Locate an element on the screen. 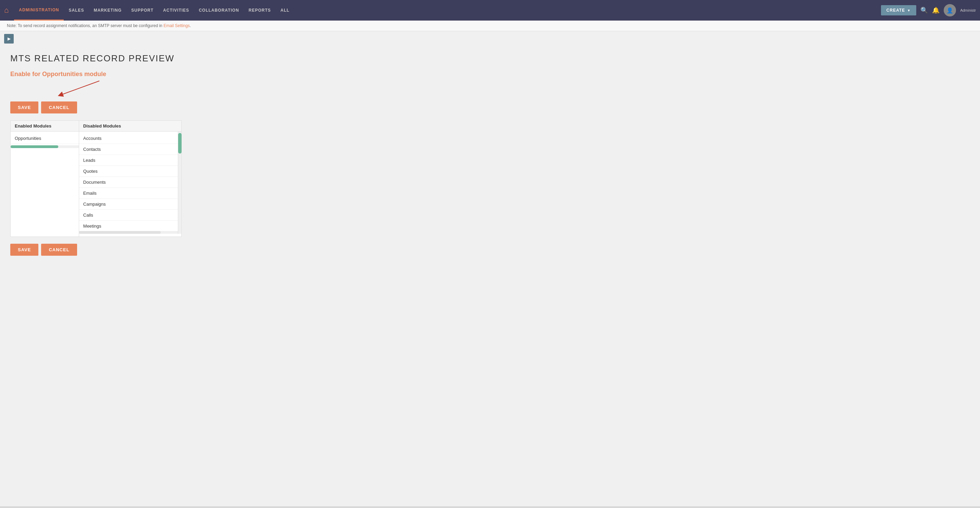  disabled-scrollbar-h is located at coordinates (130, 232).